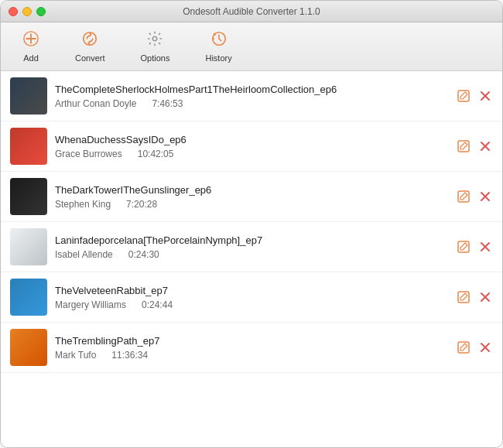 This screenshot has height=448, width=503. Describe the element at coordinates (252, 139) in the screenshot. I see `book-title: WhenaDuchessSaysIDo_ep6` at that location.